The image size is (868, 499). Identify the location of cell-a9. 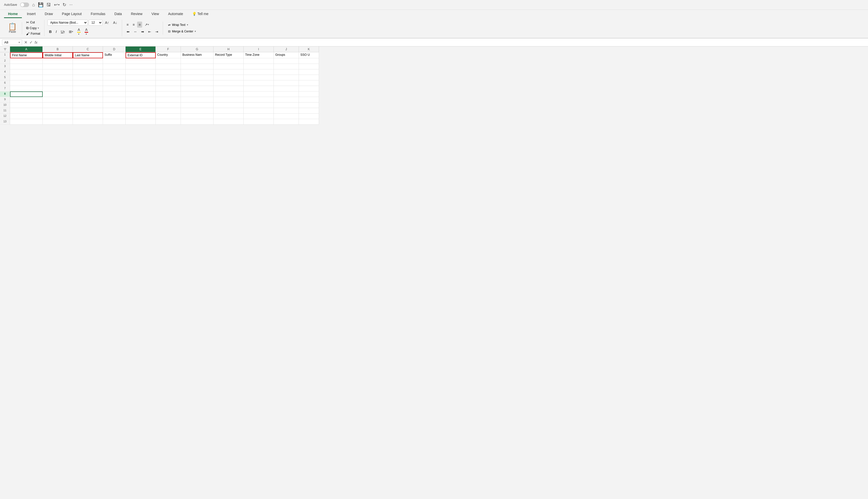
(26, 100).